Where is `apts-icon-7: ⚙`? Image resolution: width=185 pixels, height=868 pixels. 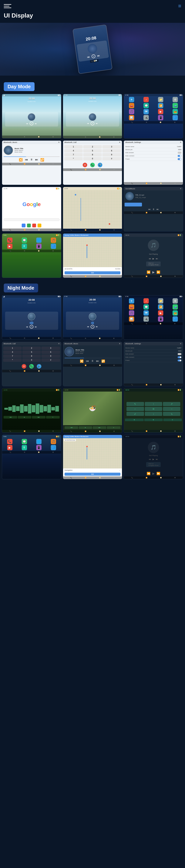 apts-icon-7: ⚙ is located at coordinates (53, 230).